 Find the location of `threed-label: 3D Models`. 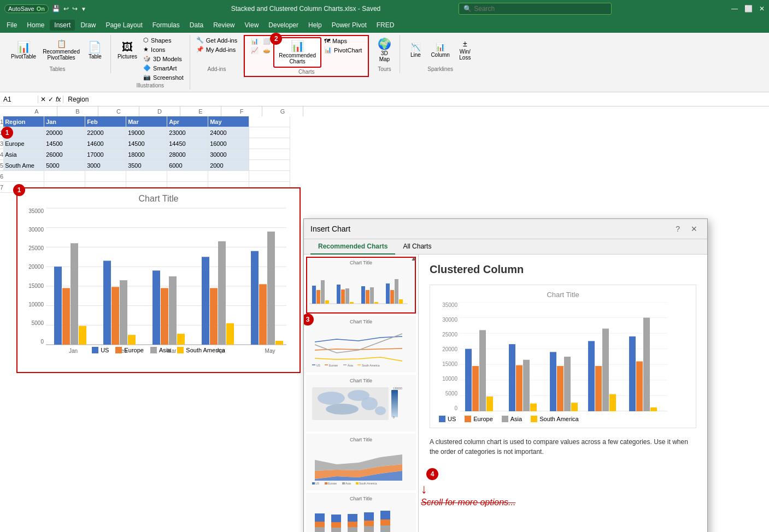

threed-label: 3D Models is located at coordinates (167, 59).